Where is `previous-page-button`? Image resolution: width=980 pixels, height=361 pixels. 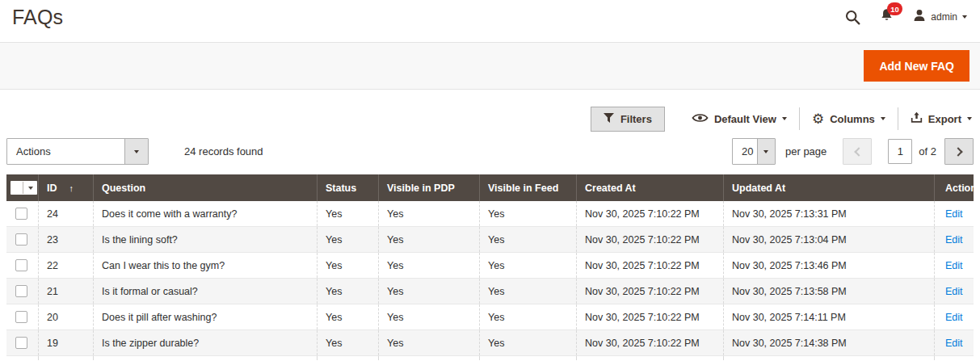 previous-page-button is located at coordinates (857, 152).